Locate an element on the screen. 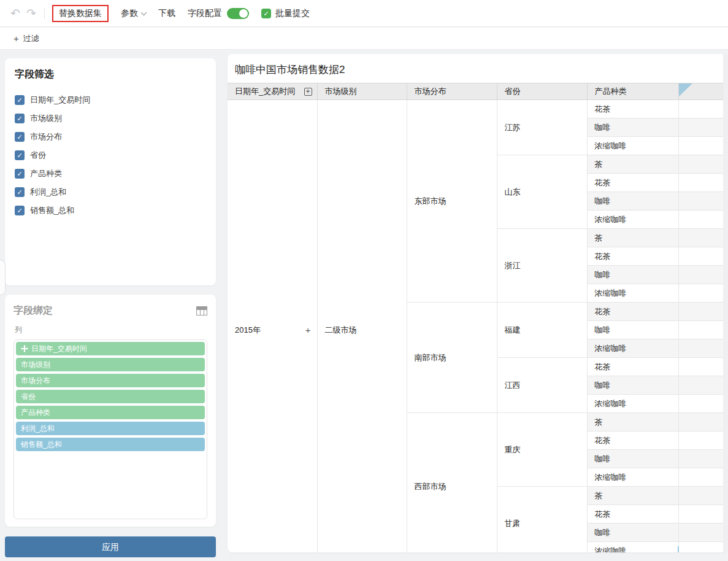 This screenshot has height=561, width=728. field-pill: 产品种类 is located at coordinates (110, 412).